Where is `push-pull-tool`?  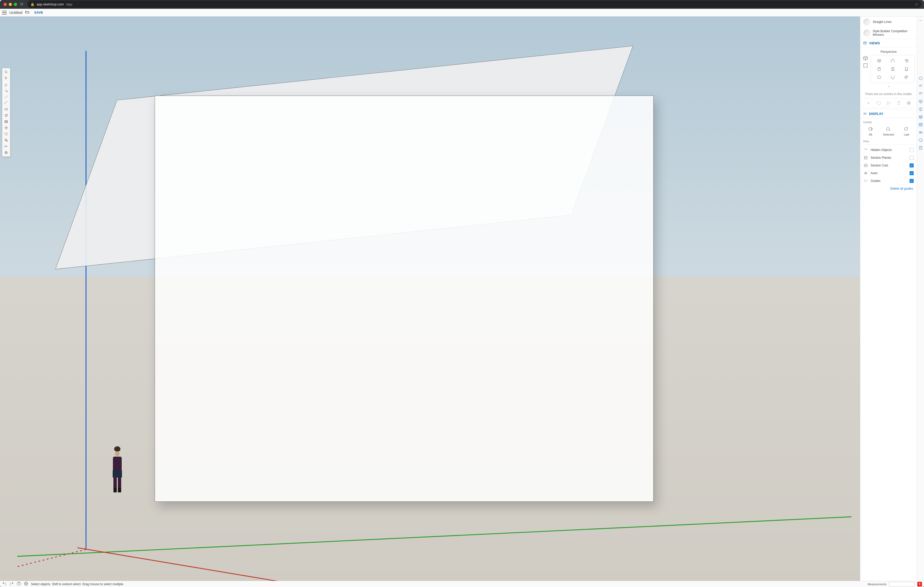 push-pull-tool is located at coordinates (6, 115).